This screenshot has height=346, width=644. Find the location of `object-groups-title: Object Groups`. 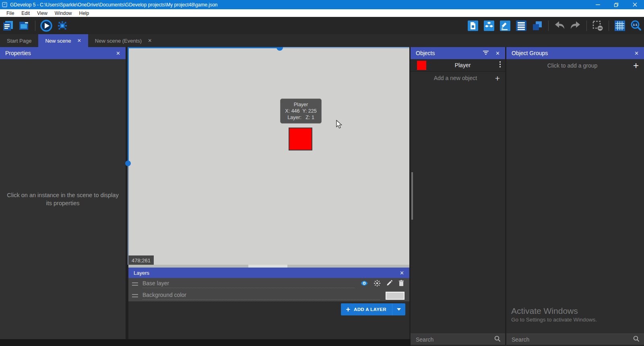

object-groups-title: Object Groups is located at coordinates (570, 53).